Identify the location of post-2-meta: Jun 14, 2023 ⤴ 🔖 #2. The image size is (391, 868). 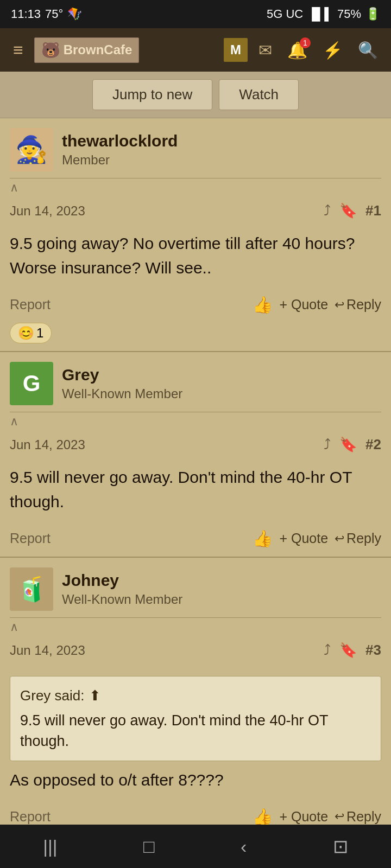
(195, 445).